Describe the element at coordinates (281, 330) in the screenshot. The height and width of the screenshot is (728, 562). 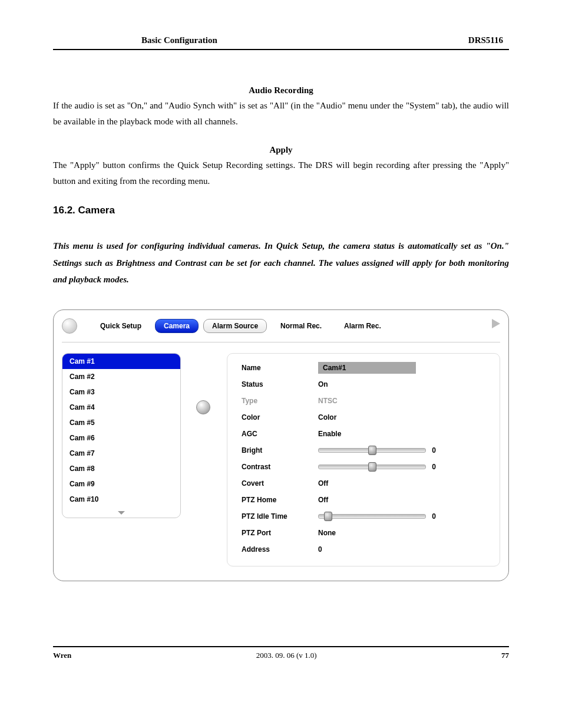
I see `tabstrip: Quick Setup Camera Alarm Source Normal R…` at that location.